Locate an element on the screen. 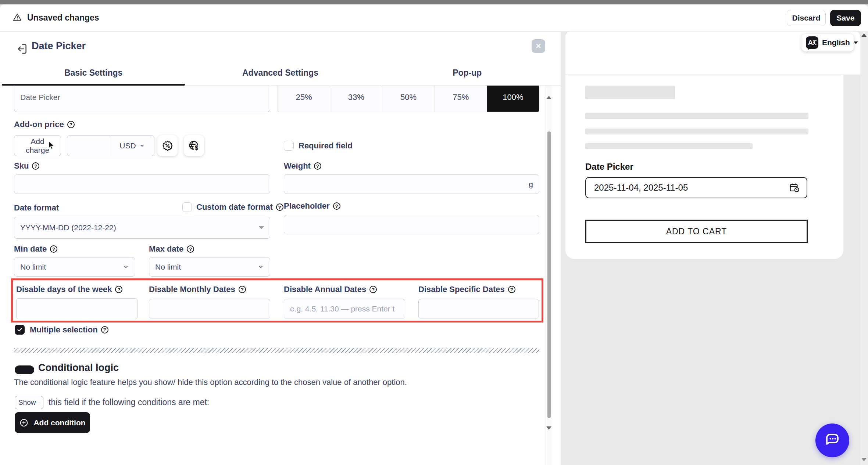 Image resolution: width=868 pixels, height=465 pixels. custom-date-format-checkbox is located at coordinates (187, 207).